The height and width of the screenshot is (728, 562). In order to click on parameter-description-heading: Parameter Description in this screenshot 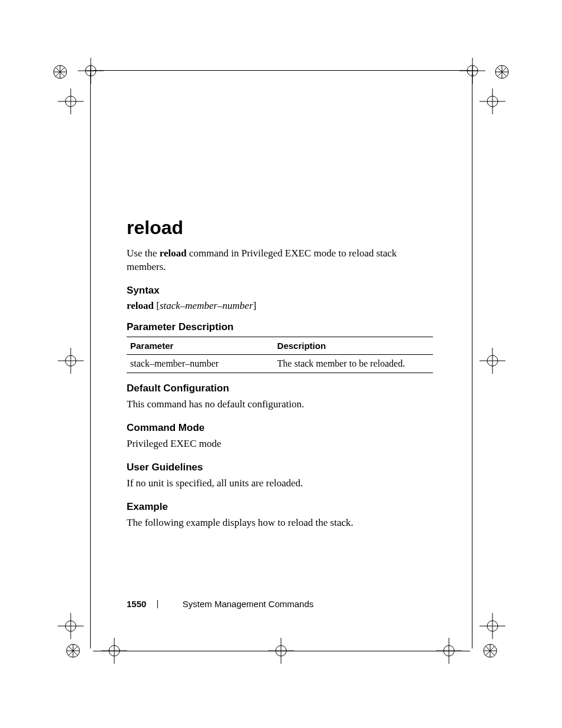, I will do `click(280, 327)`.